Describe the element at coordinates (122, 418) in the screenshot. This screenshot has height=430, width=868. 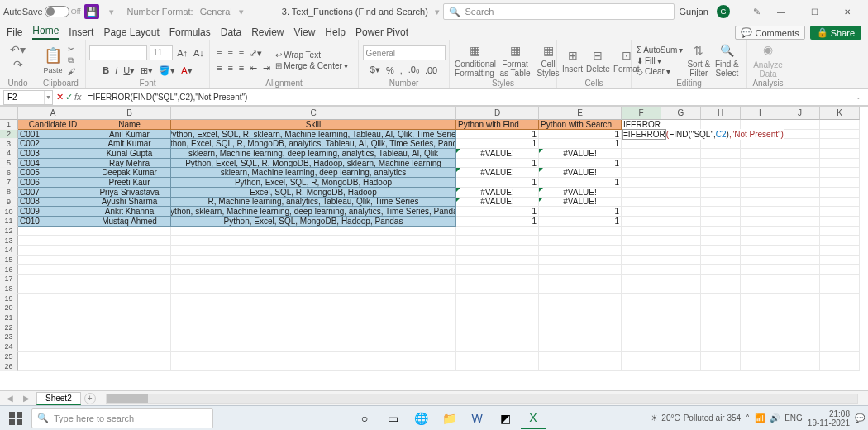
I see `taskbar-search: 🔍 Type here to search` at that location.